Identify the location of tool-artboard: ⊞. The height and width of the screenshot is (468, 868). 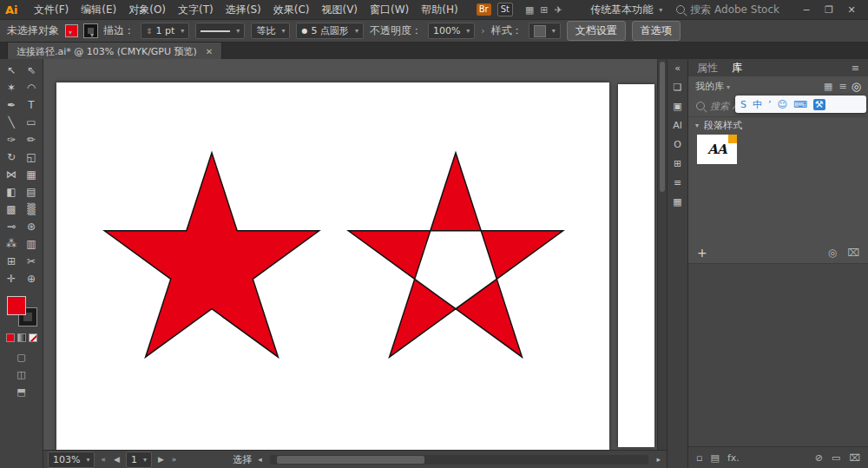
(12, 261).